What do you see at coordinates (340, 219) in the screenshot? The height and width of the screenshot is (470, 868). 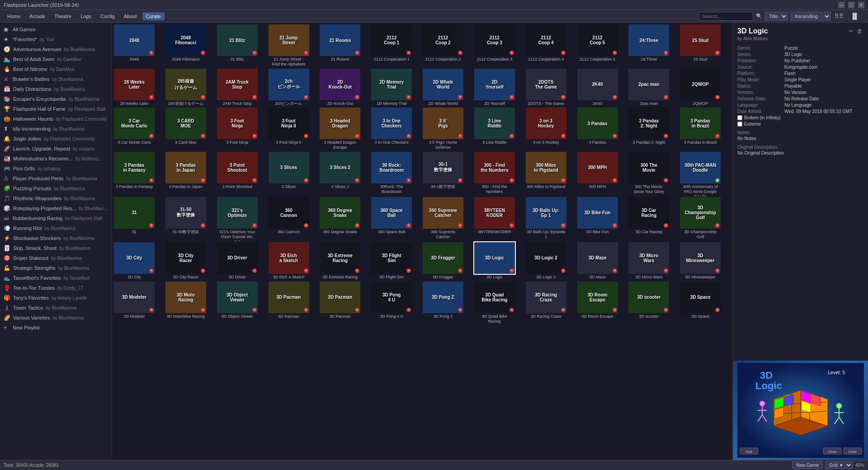 I see `game-tile: 360 Degree Snake✕360 Degree Snake` at bounding box center [340, 219].